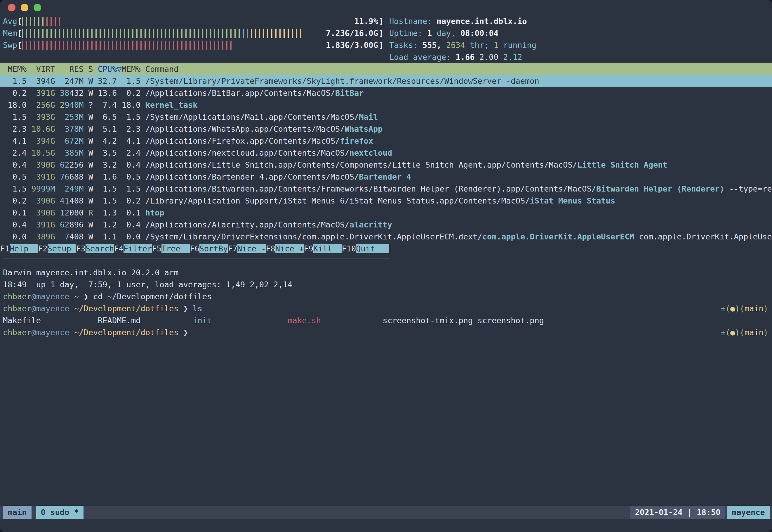 The height and width of the screenshot is (532, 772). I want to click on text-segment: 08:00:04, so click(479, 33).